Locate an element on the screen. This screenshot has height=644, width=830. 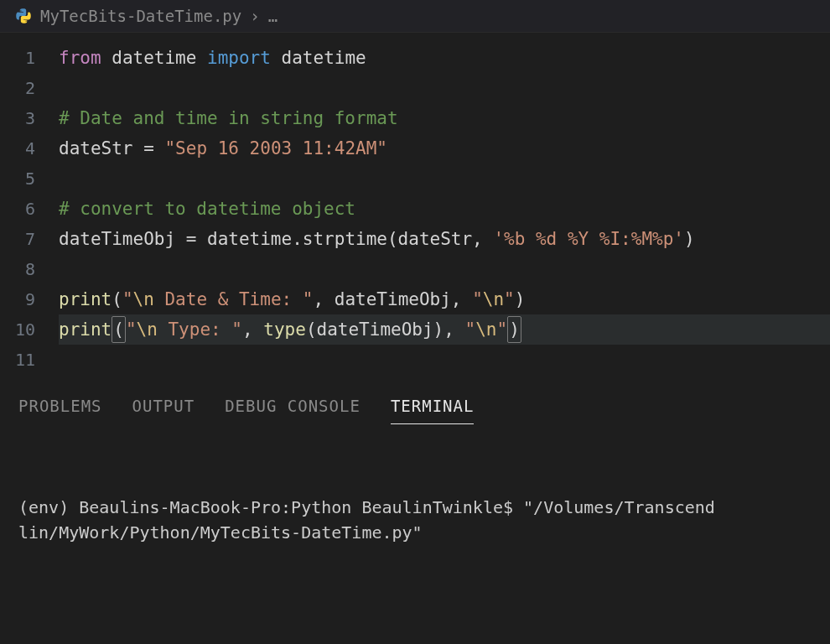
breadcrumb-trail: … is located at coordinates (273, 16).